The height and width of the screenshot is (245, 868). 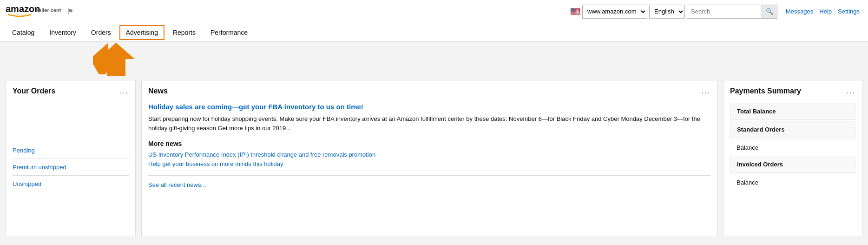 What do you see at coordinates (706, 91) in the screenshot?
I see `news-panel-more: ...` at bounding box center [706, 91].